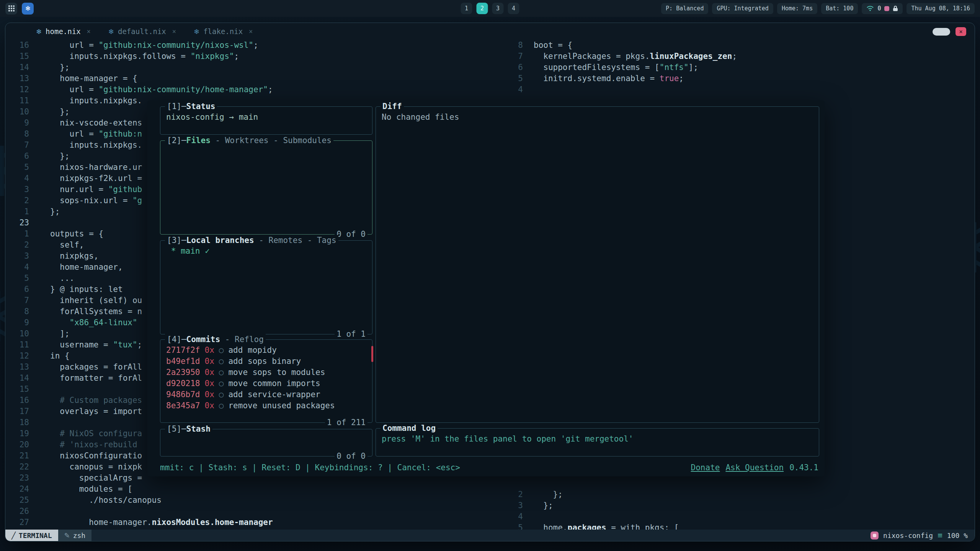 The height and width of the screenshot is (551, 980). Describe the element at coordinates (177, 240) in the screenshot. I see `panel-number: [3]─` at that location.